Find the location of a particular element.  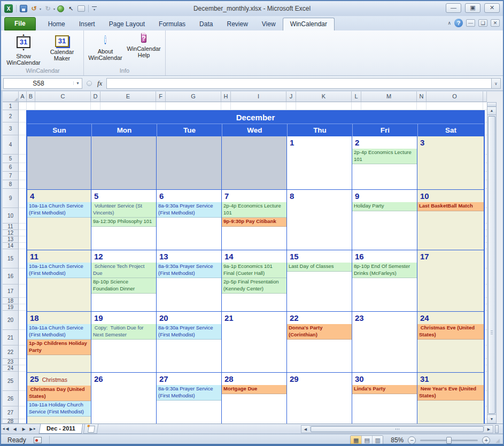

event-item: Volunteer Service (St Vincents) is located at coordinates (124, 210).